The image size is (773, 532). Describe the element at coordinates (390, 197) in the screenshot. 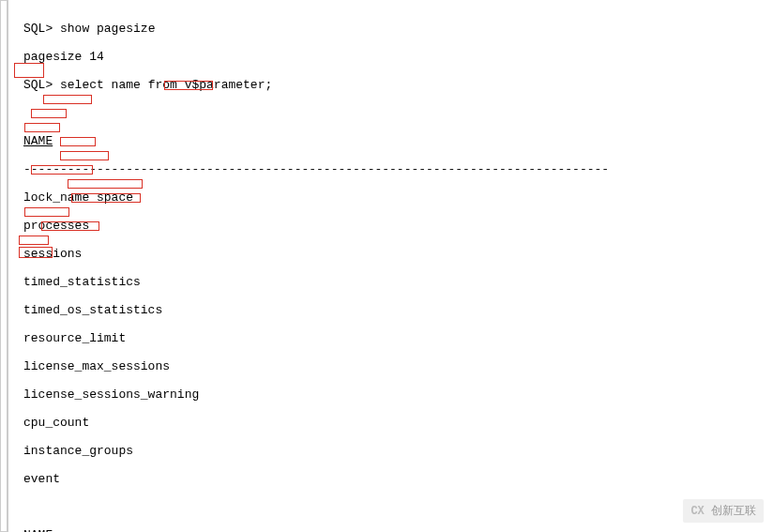

I see `result-row: lock_name_space` at that location.